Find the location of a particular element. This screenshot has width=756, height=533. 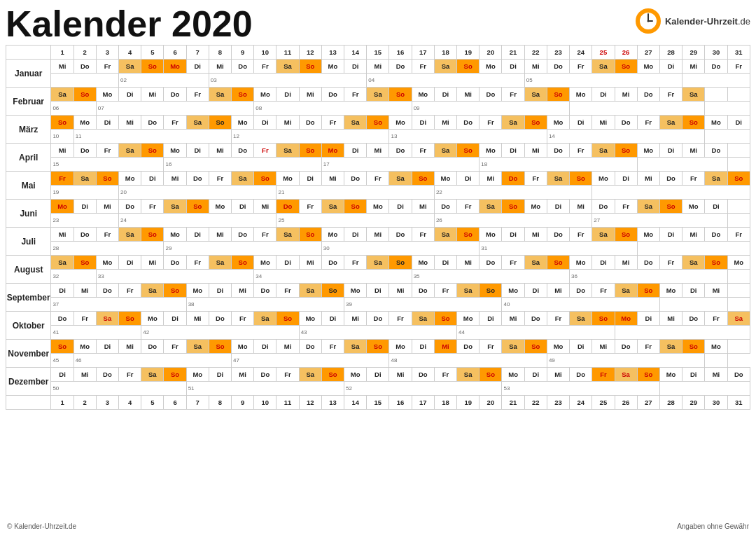

jul-8: Mi is located at coordinates (220, 235).